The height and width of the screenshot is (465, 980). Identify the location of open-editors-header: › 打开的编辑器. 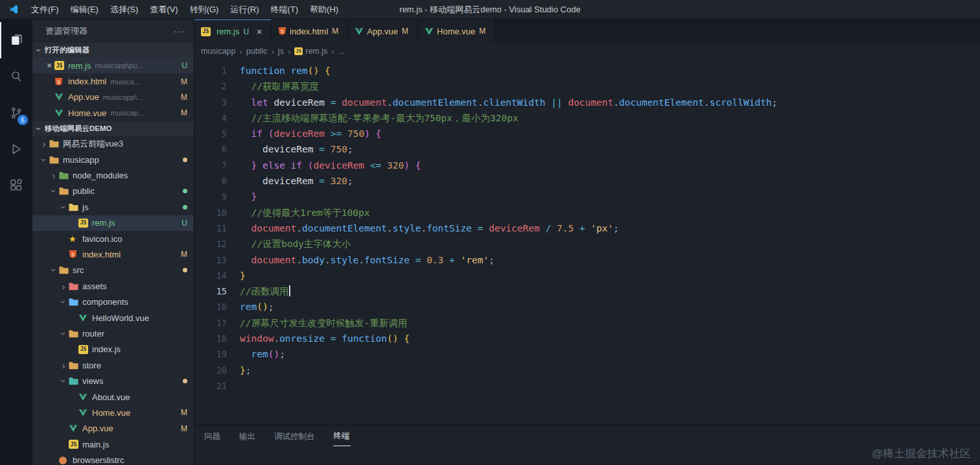
(113, 51).